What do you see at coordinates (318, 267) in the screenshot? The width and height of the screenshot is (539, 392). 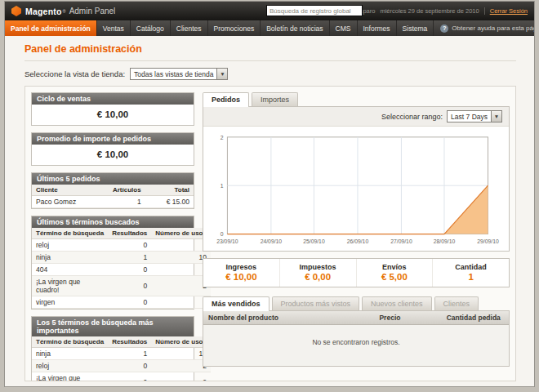 I see `stat-label: Impuestos` at bounding box center [318, 267].